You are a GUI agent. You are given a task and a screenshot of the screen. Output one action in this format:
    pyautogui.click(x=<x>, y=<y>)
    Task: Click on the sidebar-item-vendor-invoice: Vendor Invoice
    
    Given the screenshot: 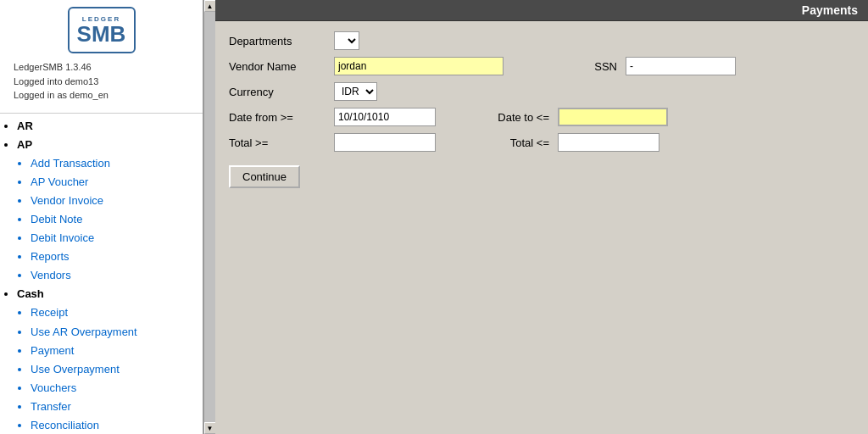 What is the action you would take?
    pyautogui.click(x=114, y=201)
    